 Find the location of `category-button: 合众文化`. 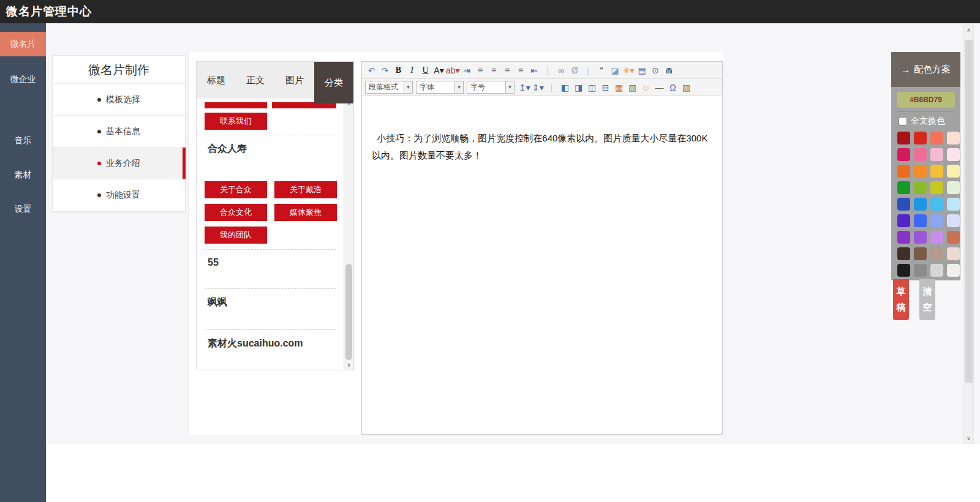

category-button: 合众文化 is located at coordinates (236, 212).